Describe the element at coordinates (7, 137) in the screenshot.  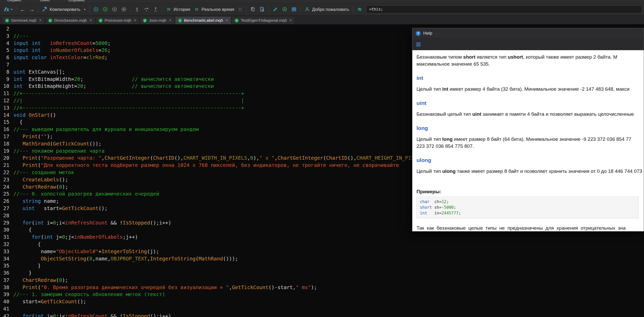
I see `line-number: 17` at that location.